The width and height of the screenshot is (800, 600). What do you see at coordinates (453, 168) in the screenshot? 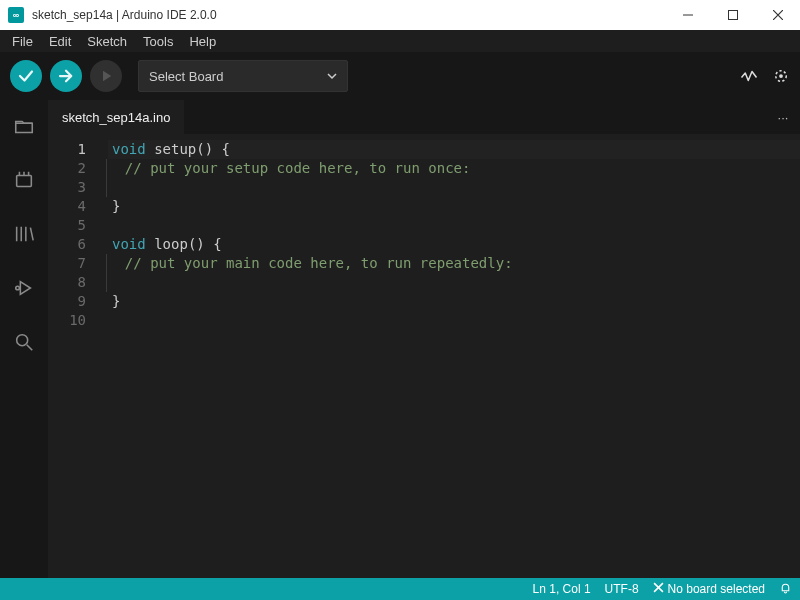
I see `code-line: // put your setup code here, to run once…` at bounding box center [453, 168].